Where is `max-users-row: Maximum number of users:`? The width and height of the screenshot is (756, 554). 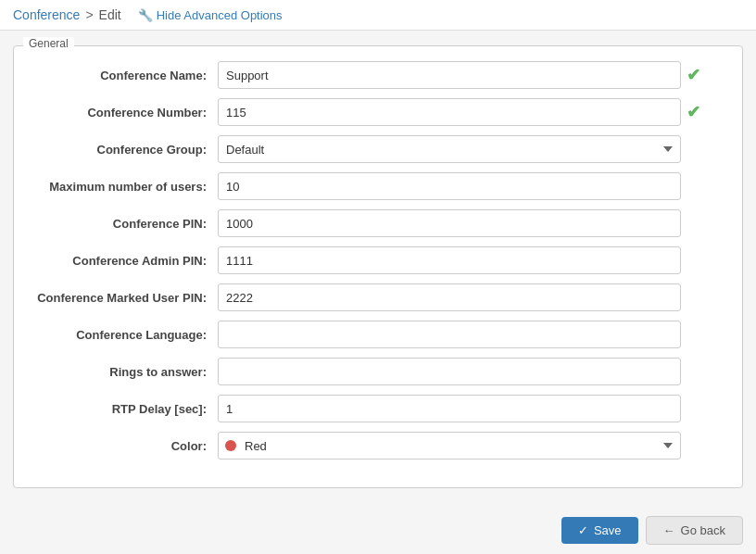
max-users-row: Maximum number of users: is located at coordinates (378, 186).